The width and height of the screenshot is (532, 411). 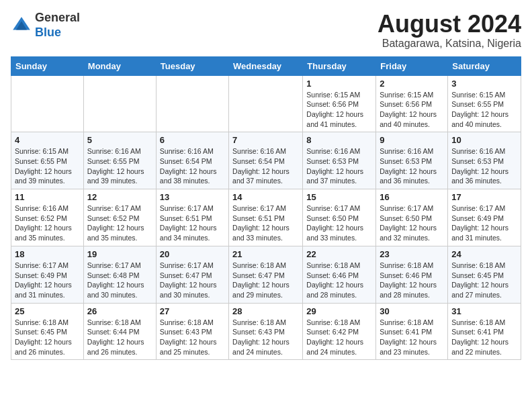 I want to click on day-number: 15, so click(x=339, y=197).